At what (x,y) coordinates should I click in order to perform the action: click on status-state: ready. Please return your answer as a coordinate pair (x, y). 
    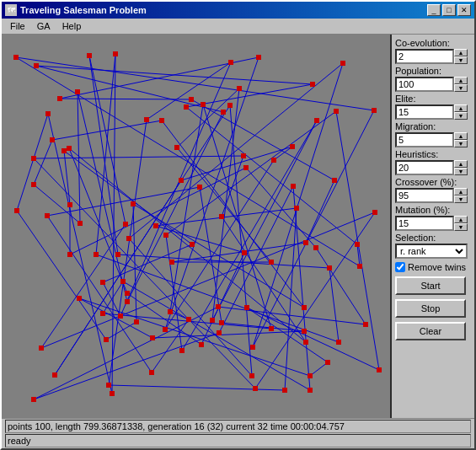
    Looking at the image, I should click on (238, 441).